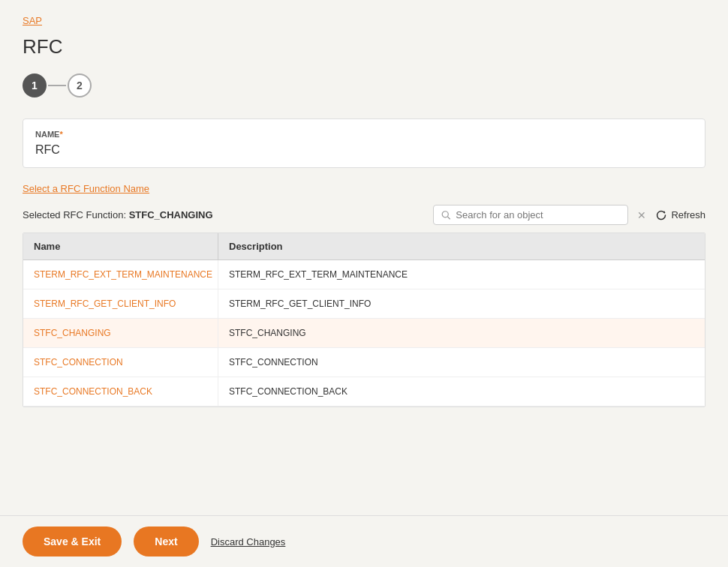 The width and height of the screenshot is (728, 567). Describe the element at coordinates (462, 362) in the screenshot. I see `row-description: STFC_CONNECTION` at that location.